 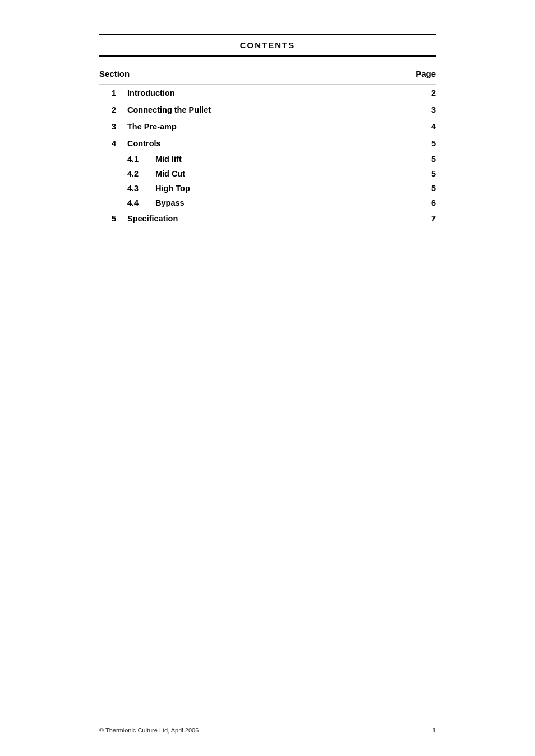 What do you see at coordinates (245, 127) in the screenshot?
I see `row-text: The Pre-amp` at bounding box center [245, 127].